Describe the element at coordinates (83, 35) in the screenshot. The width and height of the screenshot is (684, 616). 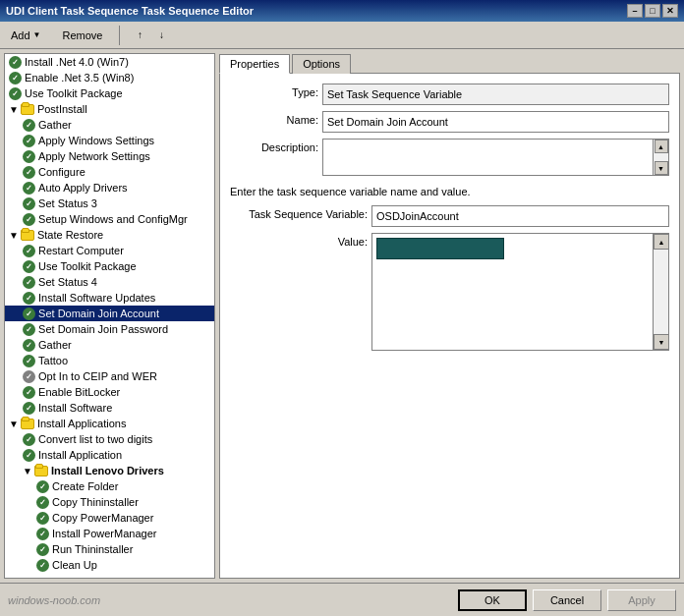
I see `remove-button: Remove` at that location.